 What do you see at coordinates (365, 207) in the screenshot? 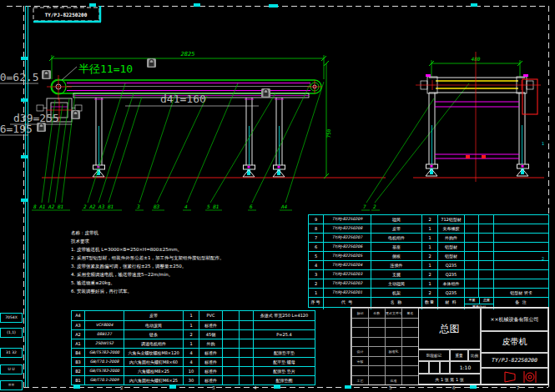
I see `leader-label: 7` at bounding box center [365, 207].